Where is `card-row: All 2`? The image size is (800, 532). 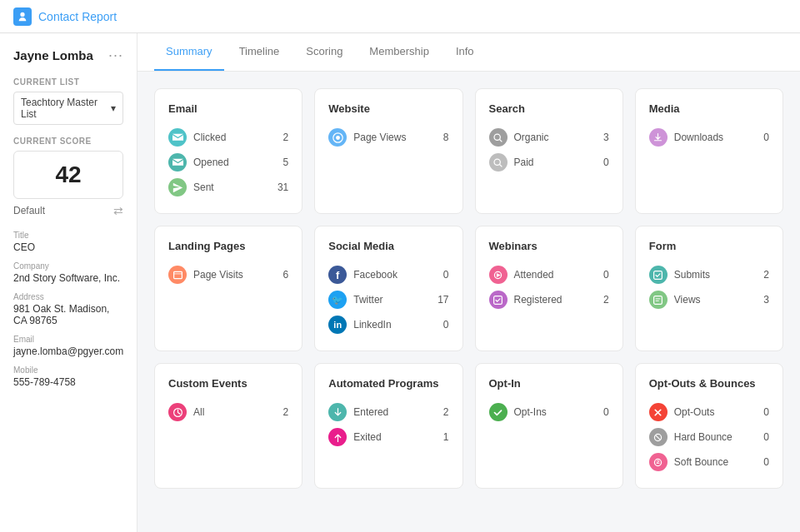
card-row: All 2 is located at coordinates (228, 412).